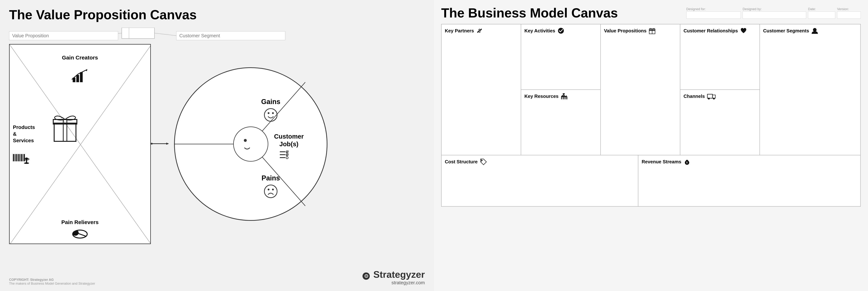 The image size is (868, 291). Describe the element at coordinates (52, 280) in the screenshot. I see `copyright-line1: COPYRIGHT: Strategyzer AG` at that location.